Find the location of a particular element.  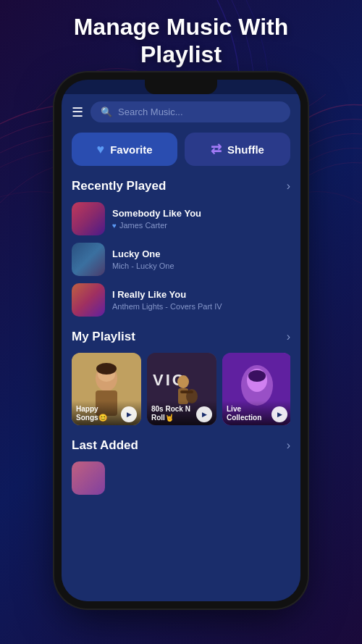

menu-icon: ☰ is located at coordinates (77, 112).